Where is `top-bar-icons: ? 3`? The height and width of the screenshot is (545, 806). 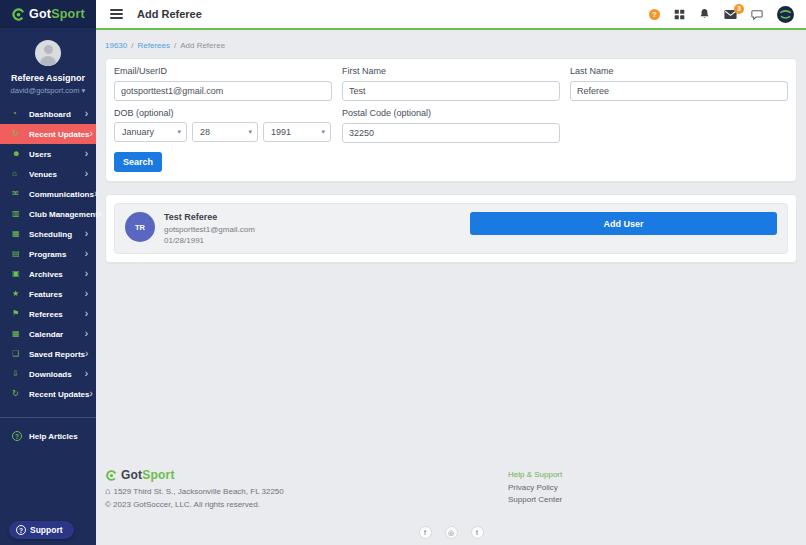 top-bar-icons: ? 3 is located at coordinates (722, 14).